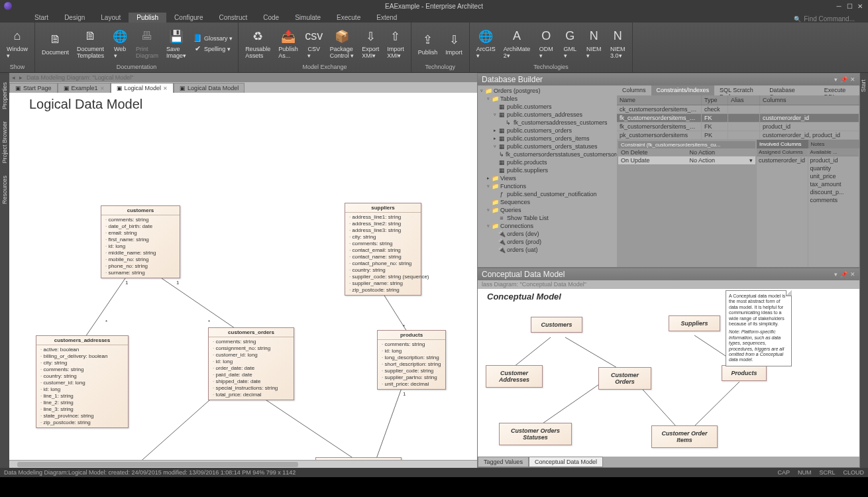 The image size is (868, 497). I want to click on tree-node: ▿📁Orders (postgres), so click(547, 91).